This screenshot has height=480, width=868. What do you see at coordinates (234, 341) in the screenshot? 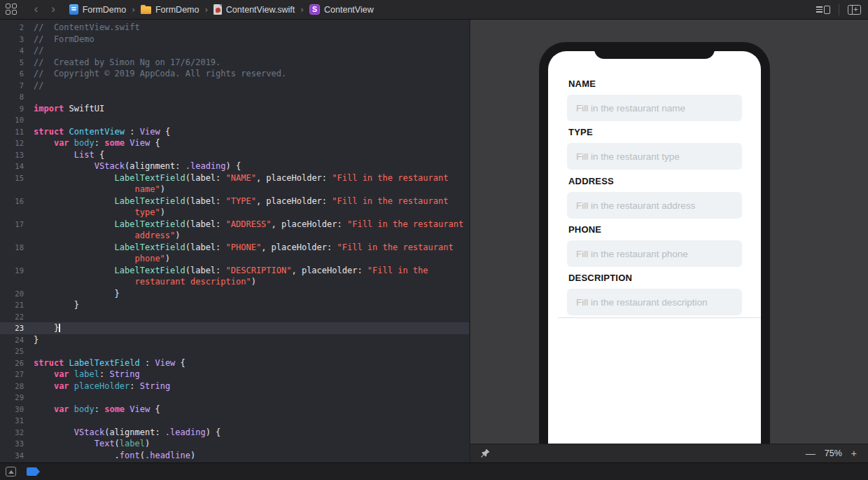
I see `code-line: 24}` at bounding box center [234, 341].